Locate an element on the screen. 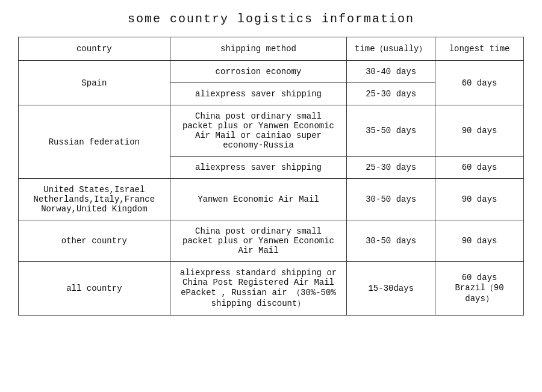 The width and height of the screenshot is (542, 392). table-row: Russian federation China post ordinary s… is located at coordinates (271, 131).